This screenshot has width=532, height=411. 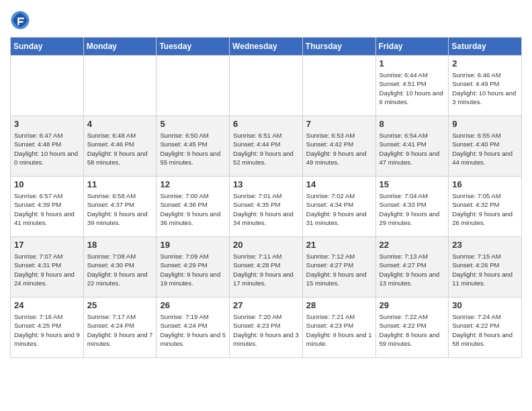 What do you see at coordinates (339, 47) in the screenshot?
I see `weekday-thursday: Thursday` at bounding box center [339, 47].